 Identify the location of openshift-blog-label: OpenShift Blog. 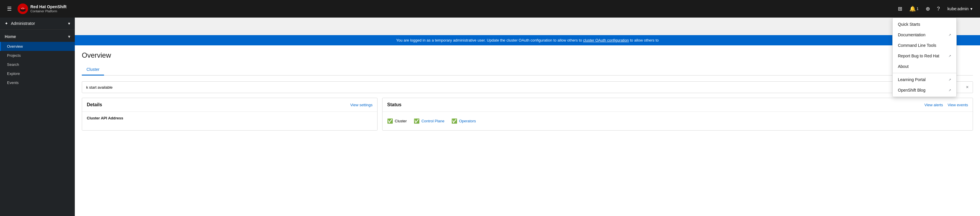
(912, 90).